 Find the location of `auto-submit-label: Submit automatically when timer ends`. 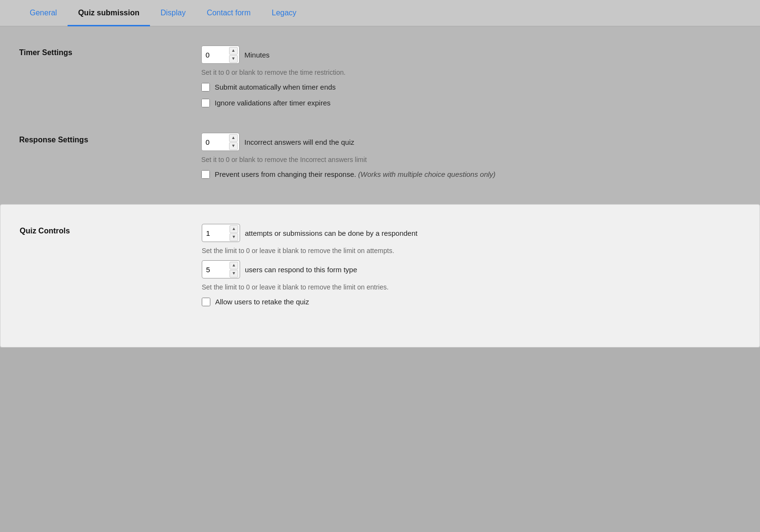

auto-submit-label: Submit automatically when timer ends is located at coordinates (275, 87).